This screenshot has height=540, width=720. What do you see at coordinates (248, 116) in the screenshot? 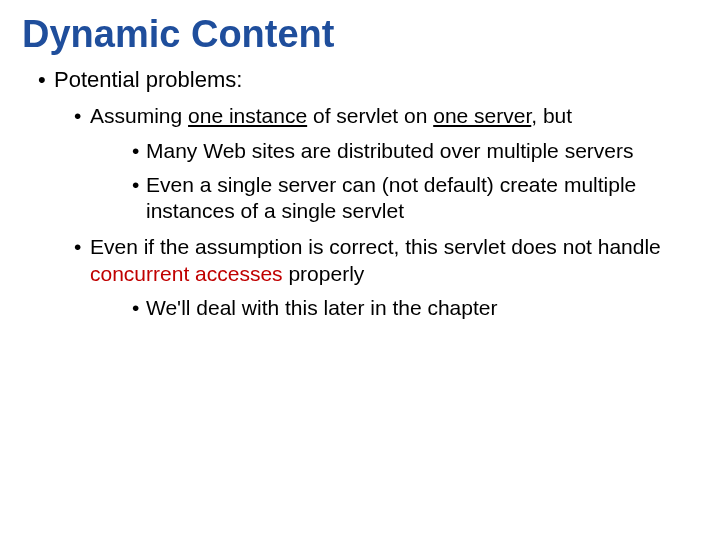
I see `underlined-text: one instance` at bounding box center [248, 116].